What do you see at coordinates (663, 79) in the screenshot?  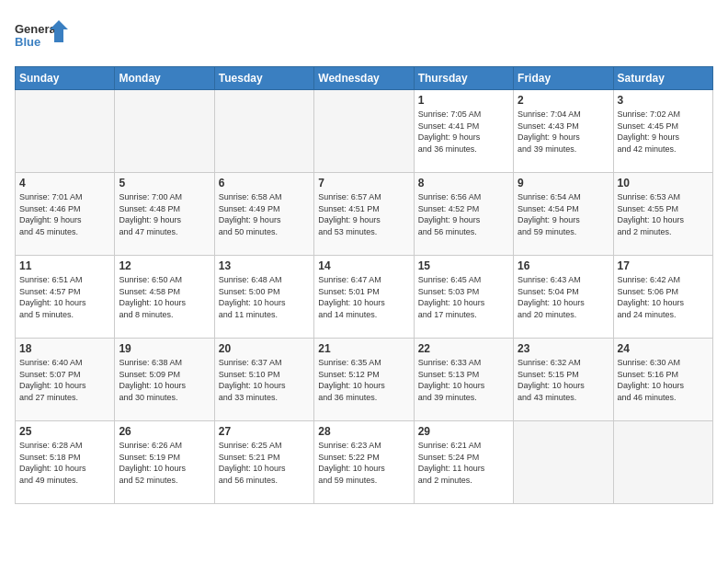 I see `day-header-saturday: Saturday` at bounding box center [663, 79].